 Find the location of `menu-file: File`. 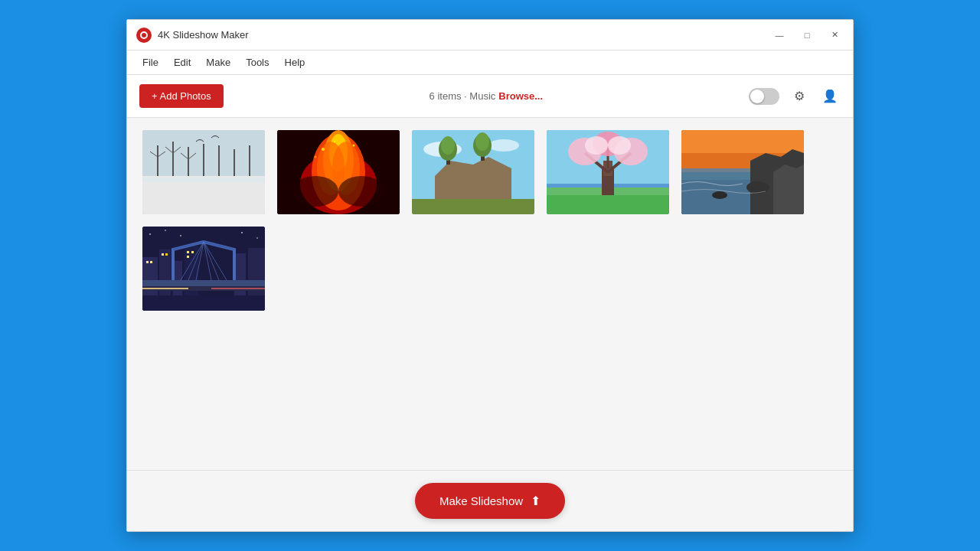

menu-file: File is located at coordinates (150, 63).